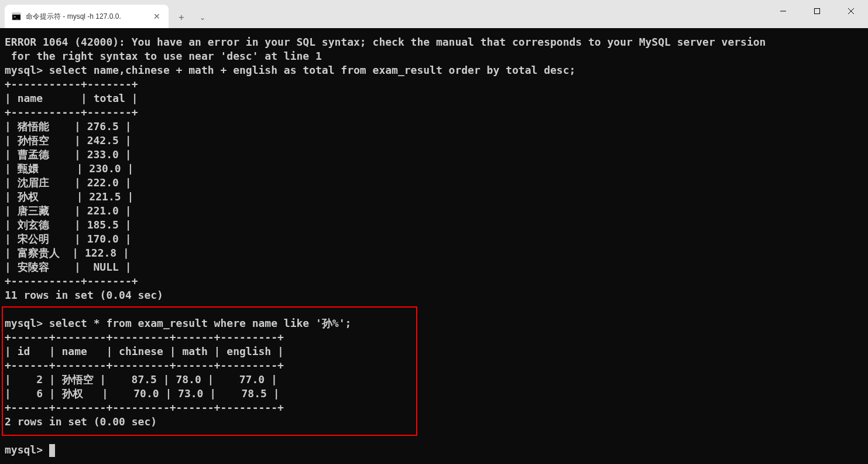  Describe the element at coordinates (71, 98) in the screenshot. I see `table-header: | name | total |` at that location.